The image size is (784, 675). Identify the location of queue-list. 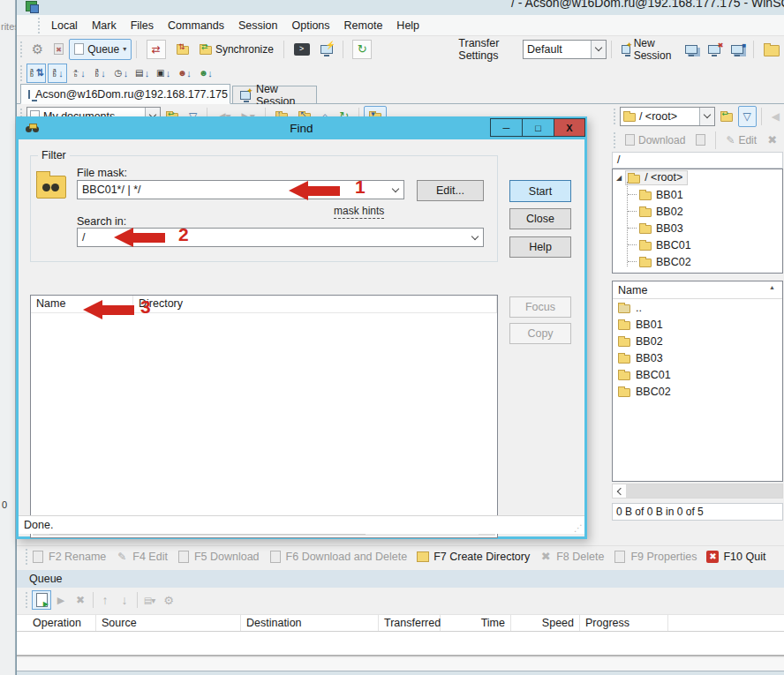
(401, 644).